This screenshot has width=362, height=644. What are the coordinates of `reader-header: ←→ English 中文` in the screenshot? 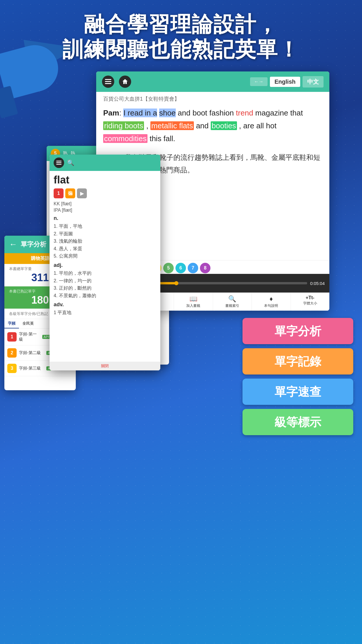 It's located at (213, 82).